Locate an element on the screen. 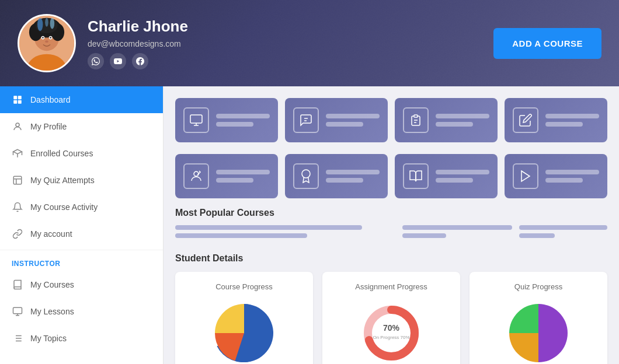 This screenshot has height=364, width=619. popular-bar-1b is located at coordinates (241, 236).